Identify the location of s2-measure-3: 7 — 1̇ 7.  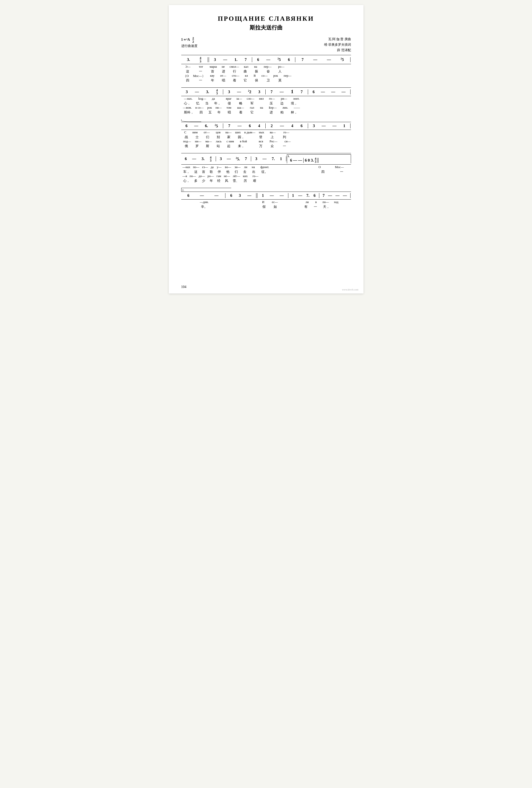
(287, 92).